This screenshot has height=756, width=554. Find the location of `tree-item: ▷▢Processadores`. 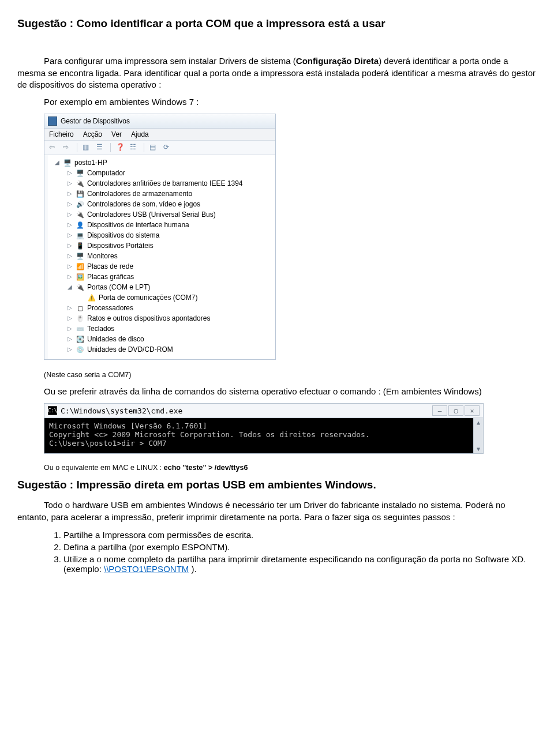

tree-item: ▷▢Processadores is located at coordinates (170, 308).